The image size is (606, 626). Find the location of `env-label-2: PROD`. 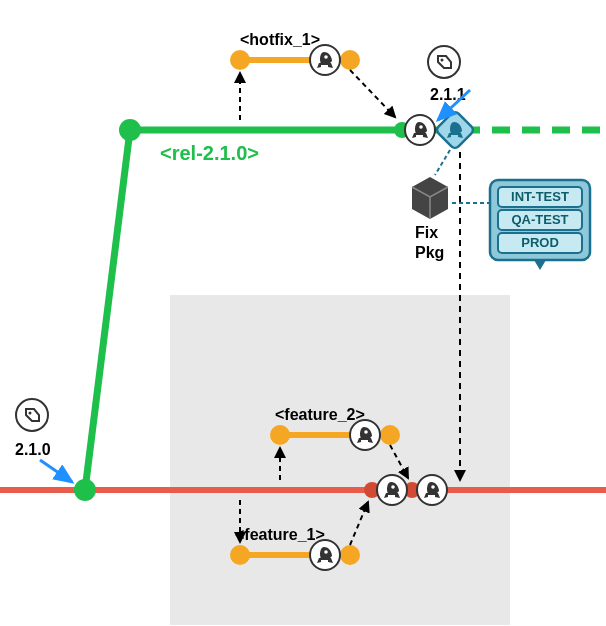

env-label-2: PROD is located at coordinates (540, 242).